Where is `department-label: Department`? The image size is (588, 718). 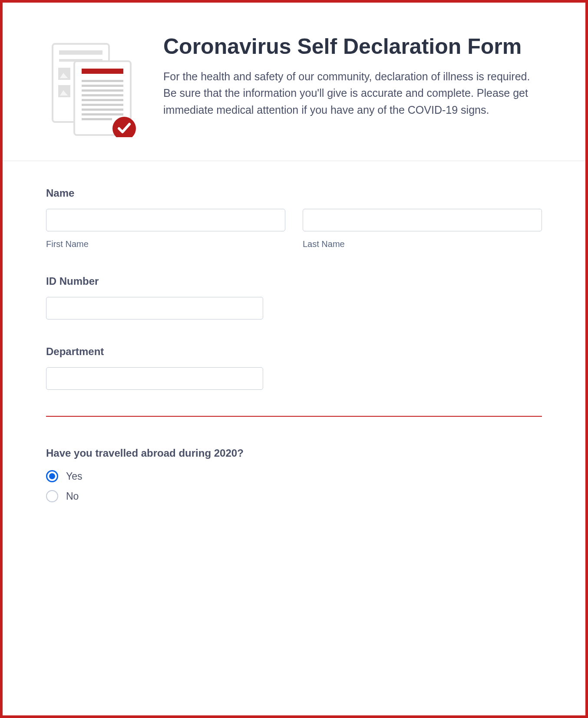 department-label: Department is located at coordinates (294, 352).